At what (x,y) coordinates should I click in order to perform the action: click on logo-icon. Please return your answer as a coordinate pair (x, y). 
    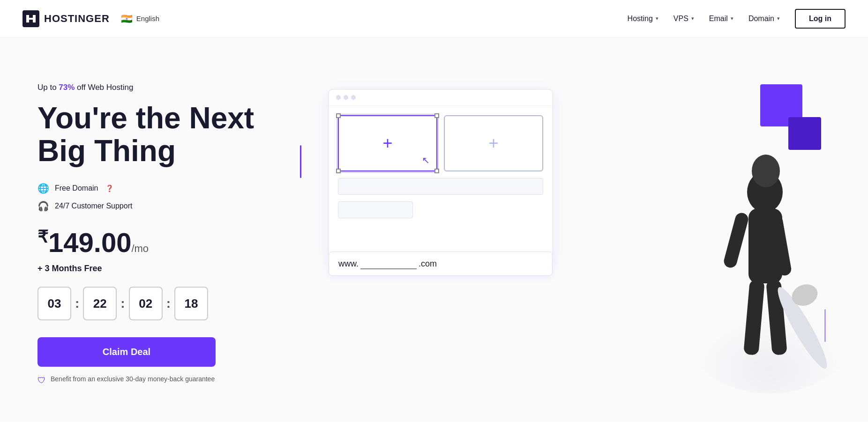
    Looking at the image, I should click on (31, 19).